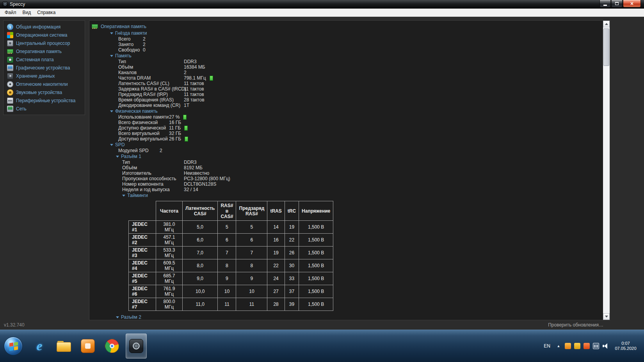 This screenshot has width=644, height=362. What do you see at coordinates (46, 12) in the screenshot?
I see `menu-item: Справка` at bounding box center [46, 12].